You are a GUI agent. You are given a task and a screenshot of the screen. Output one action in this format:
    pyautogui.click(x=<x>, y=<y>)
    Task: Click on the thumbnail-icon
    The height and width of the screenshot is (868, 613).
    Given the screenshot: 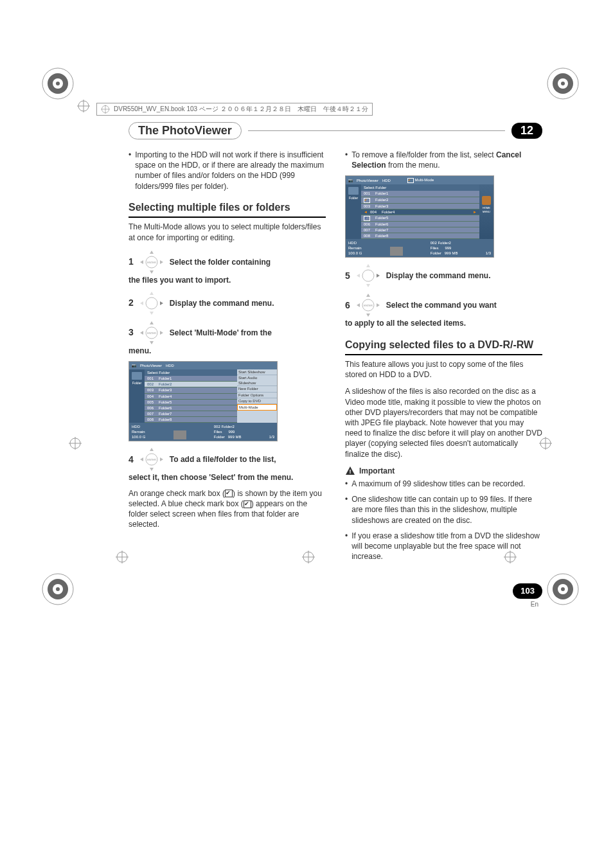 What is the action you would take?
    pyautogui.click(x=396, y=251)
    